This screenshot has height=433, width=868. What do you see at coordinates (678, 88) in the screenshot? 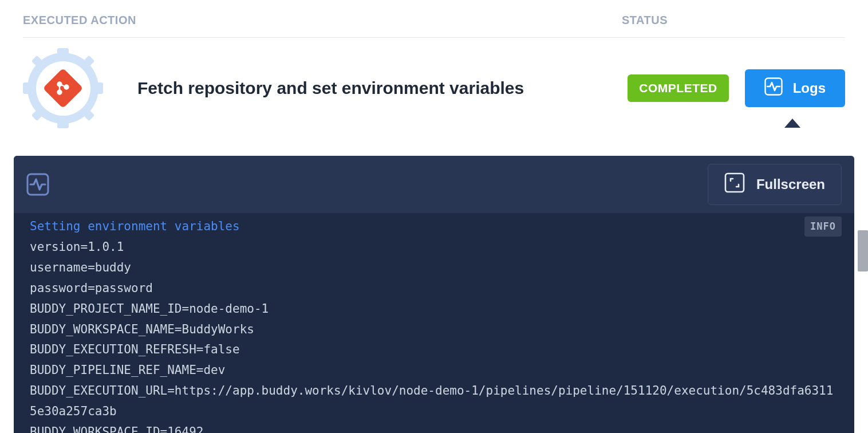
I see `status-badge: COMPLETED` at bounding box center [678, 88].